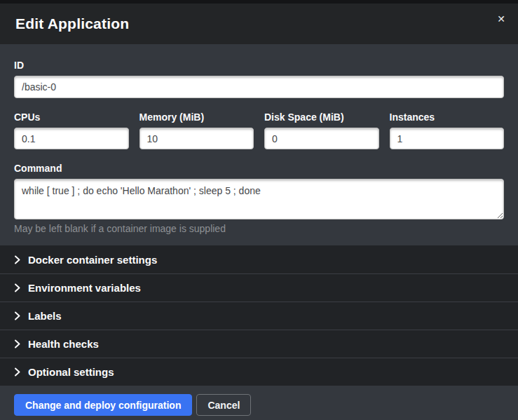 This screenshot has height=420, width=518. What do you see at coordinates (447, 117) in the screenshot?
I see `instances-label: Instances` at bounding box center [447, 117].